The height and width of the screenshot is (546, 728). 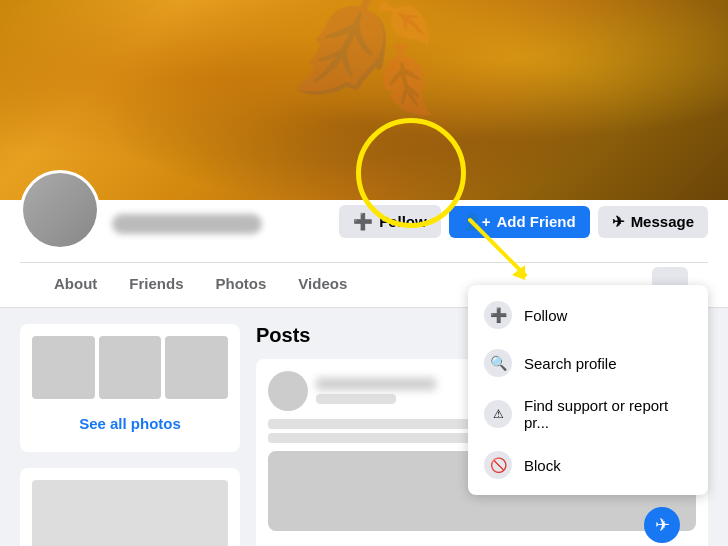 I want to click on dropdown-search-profile-item: 🔍 Search profile, so click(x=588, y=363).